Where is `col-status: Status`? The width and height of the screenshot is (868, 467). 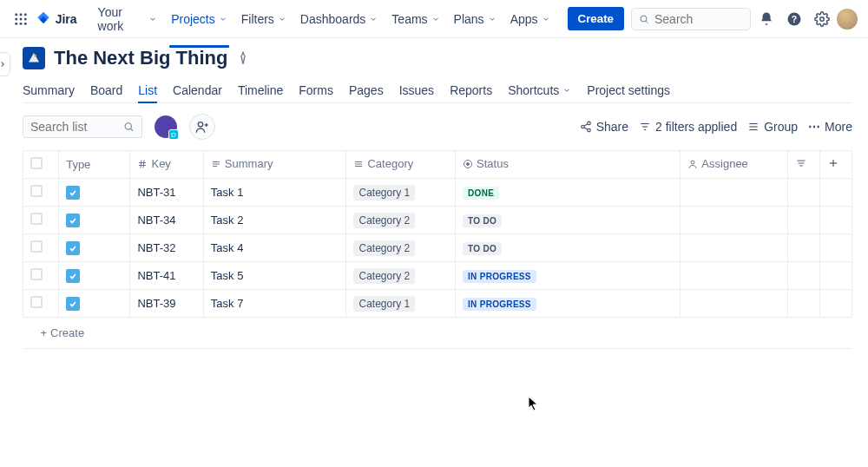
col-status: Status is located at coordinates (568, 165).